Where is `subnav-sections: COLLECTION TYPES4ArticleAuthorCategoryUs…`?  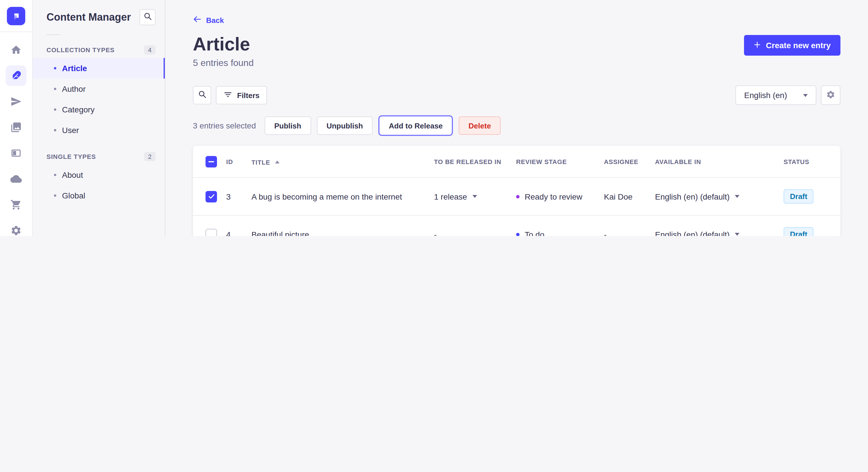
subnav-sections: COLLECTION TYPES4ArticleAuthorCategoryUs… is located at coordinates (99, 122).